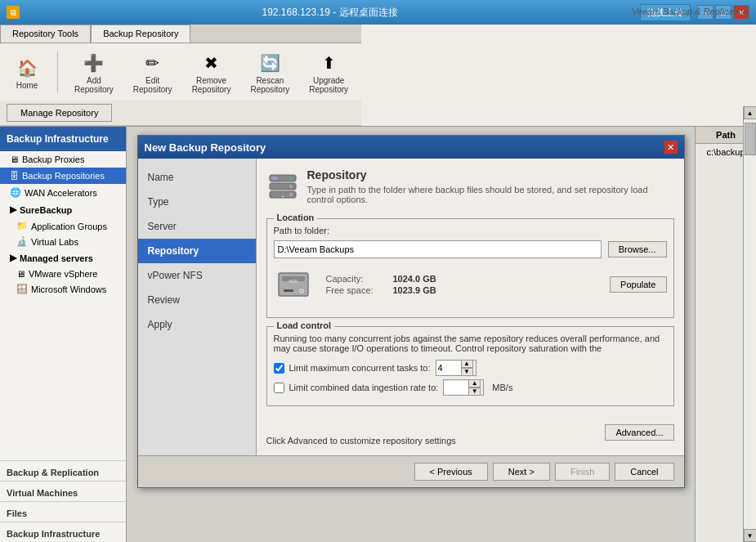 This screenshot has width=756, height=542. What do you see at coordinates (27, 68) in the screenshot?
I see `home-icon: 🏠` at bounding box center [27, 68].